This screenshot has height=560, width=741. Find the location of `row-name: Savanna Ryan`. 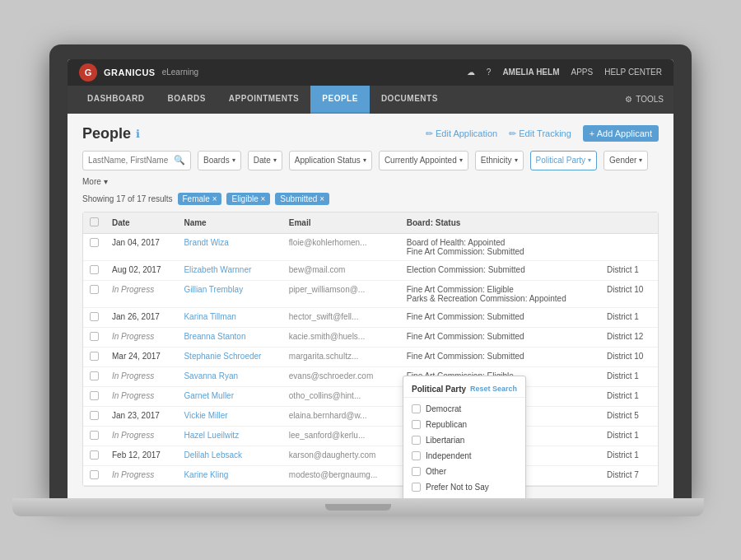

row-name: Savanna Ryan is located at coordinates (229, 376).